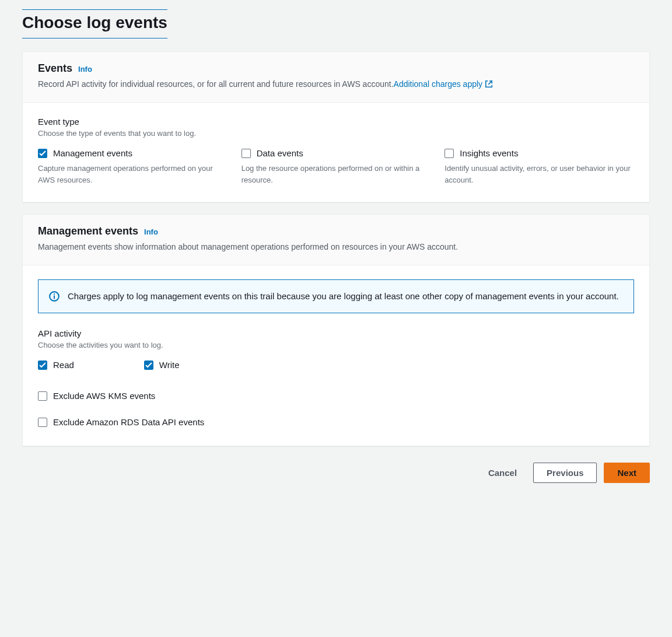 Image resolution: width=672 pixels, height=637 pixels. I want to click on checkbox-label: Read, so click(64, 365).